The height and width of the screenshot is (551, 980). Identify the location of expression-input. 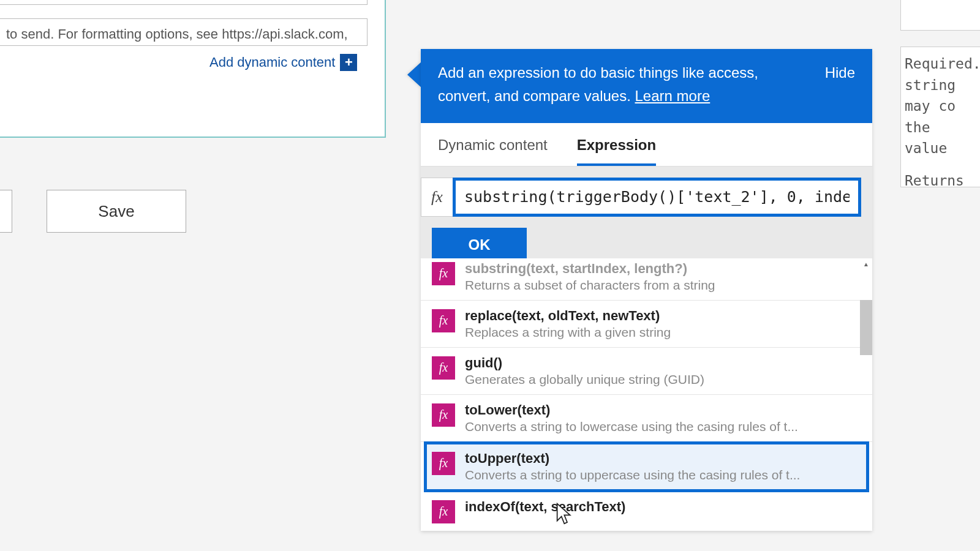
(657, 197).